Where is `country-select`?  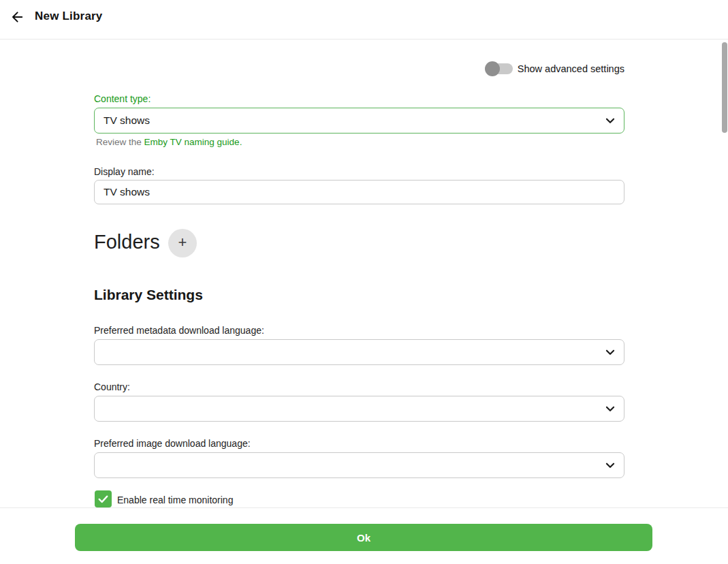
country-select is located at coordinates (360, 409).